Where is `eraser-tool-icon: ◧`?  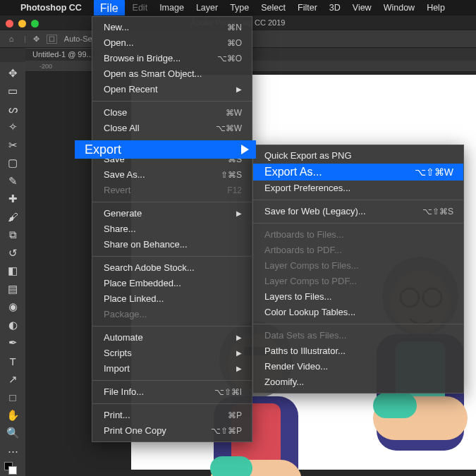
eraser-tool-icon: ◧ is located at coordinates (13, 271).